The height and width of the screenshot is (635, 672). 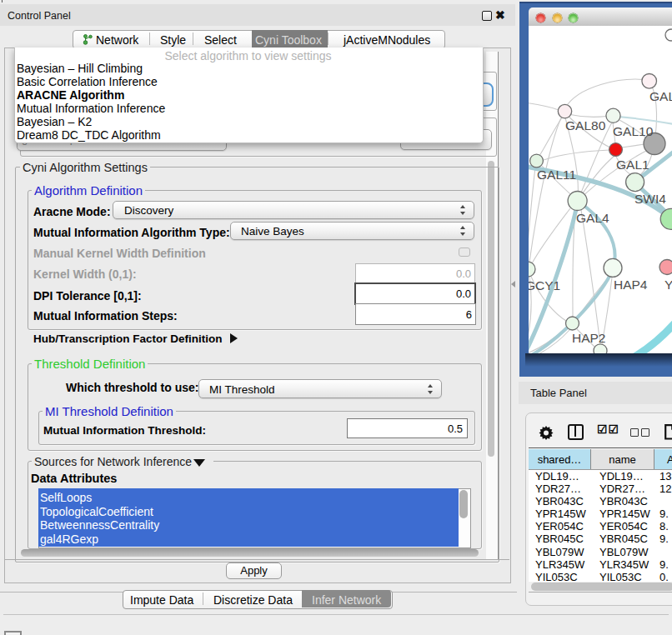 What do you see at coordinates (593, 218) in the screenshot?
I see `svg-text: GAL4` at bounding box center [593, 218].